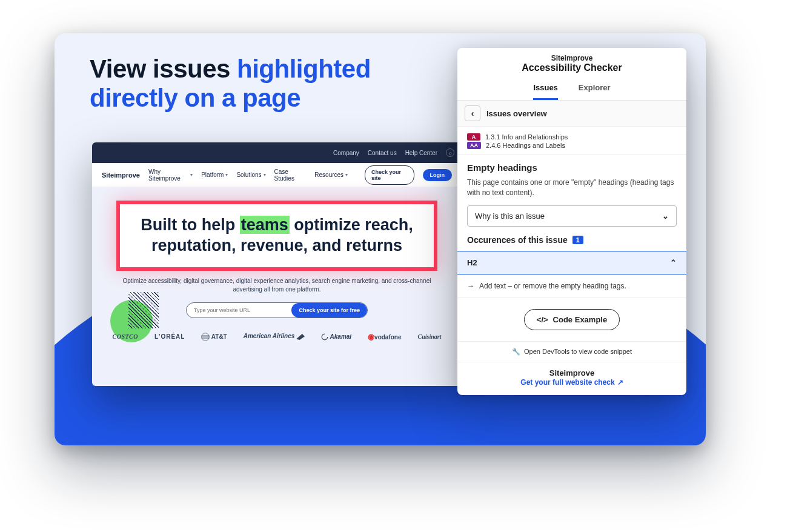  I want to click on aa-badge: AA, so click(474, 145).